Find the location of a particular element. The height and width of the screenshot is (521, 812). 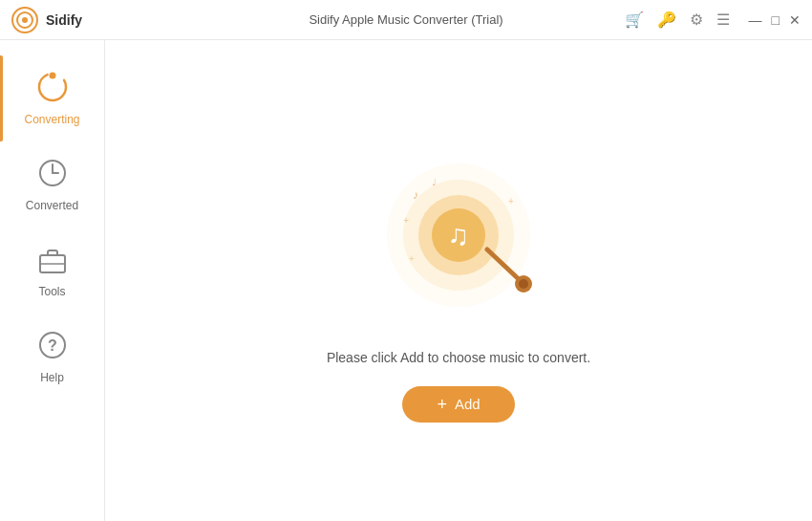

converted-label: Converted is located at coordinates (52, 206).